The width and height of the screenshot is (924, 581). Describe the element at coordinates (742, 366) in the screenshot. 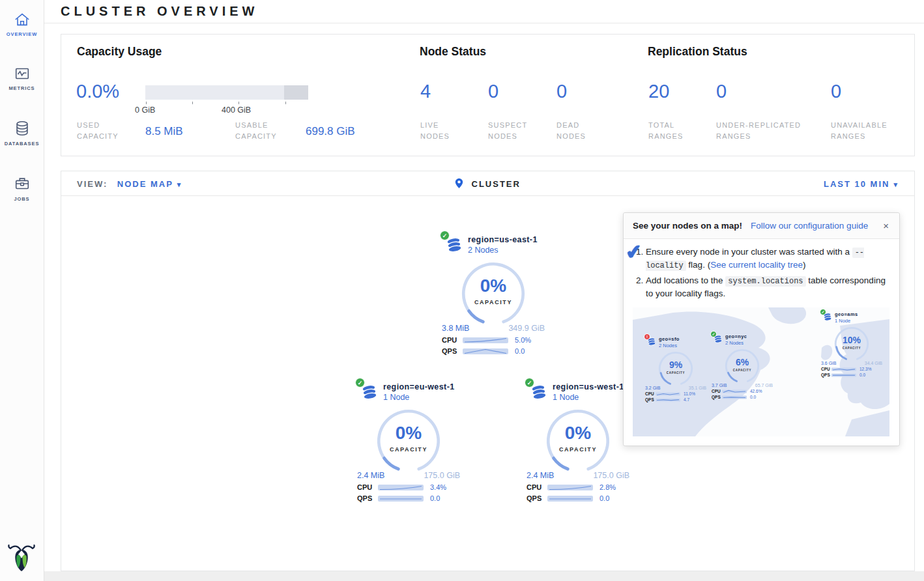

I see `example-cluster-nyc: ✓ geo=nyc 2 Nodes 6%` at that location.